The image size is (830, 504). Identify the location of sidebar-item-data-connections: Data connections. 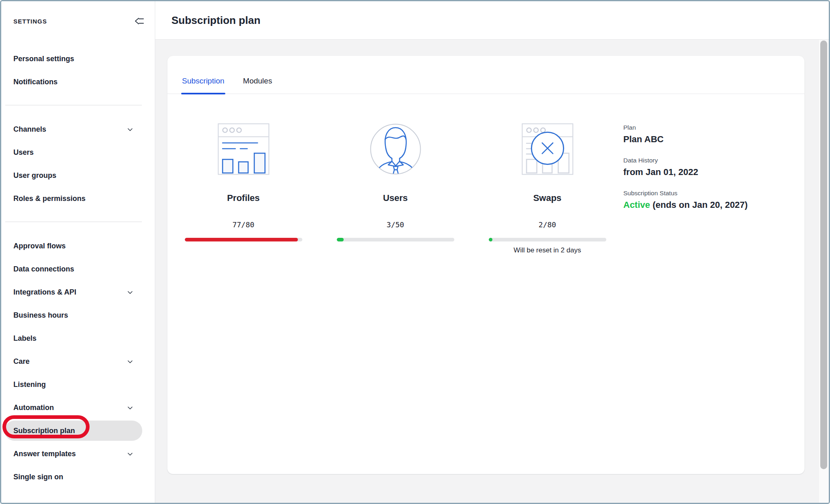
(78, 269).